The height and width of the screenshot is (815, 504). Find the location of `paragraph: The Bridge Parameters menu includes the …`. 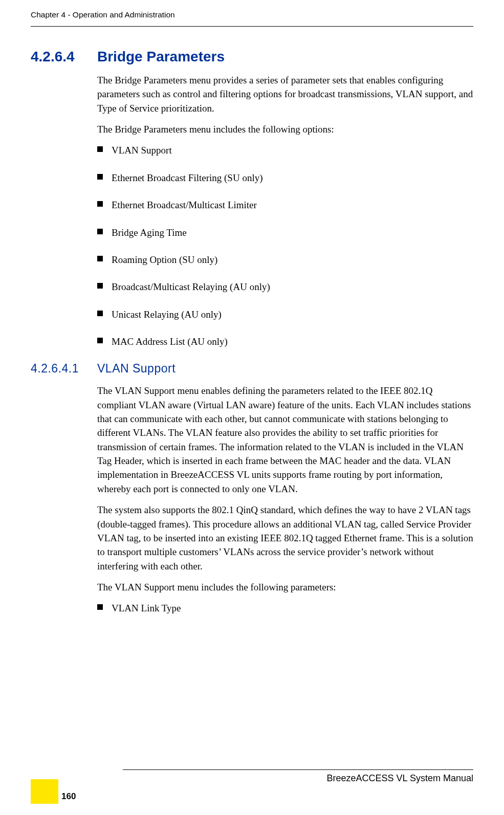

paragraph: The Bridge Parameters menu includes the … is located at coordinates (286, 129).